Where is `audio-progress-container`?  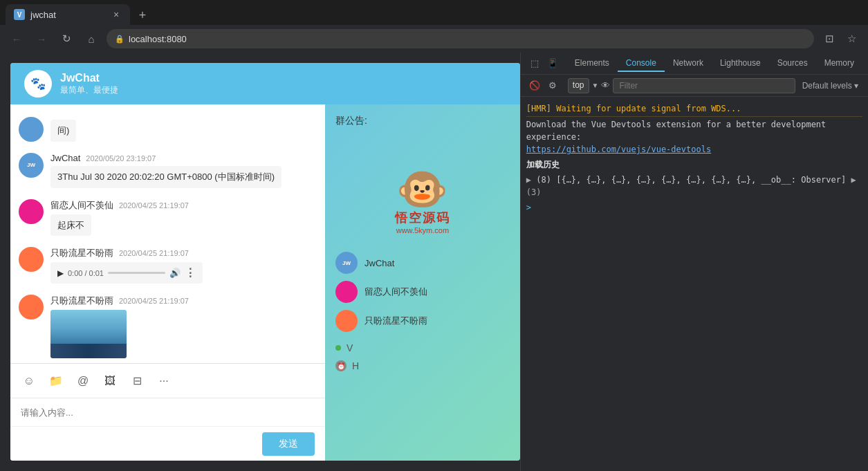 audio-progress-container is located at coordinates (137, 273).